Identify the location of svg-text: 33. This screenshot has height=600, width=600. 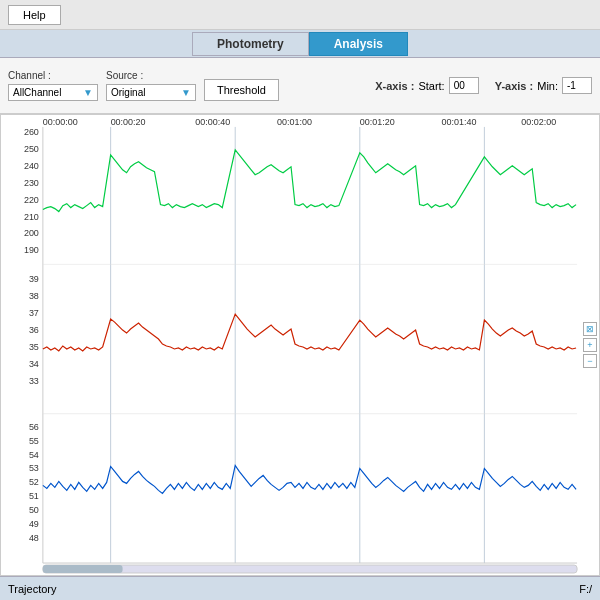
(34, 381).